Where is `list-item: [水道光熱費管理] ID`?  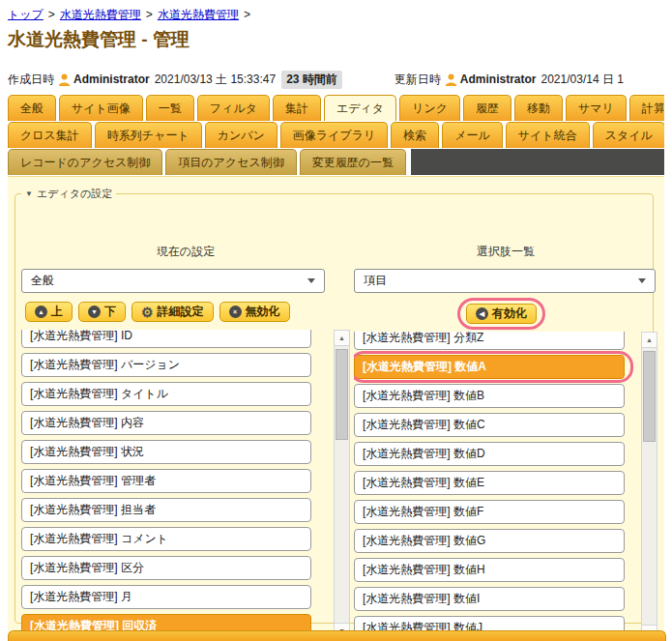 list-item: [水道光熱費管理] ID is located at coordinates (166, 338).